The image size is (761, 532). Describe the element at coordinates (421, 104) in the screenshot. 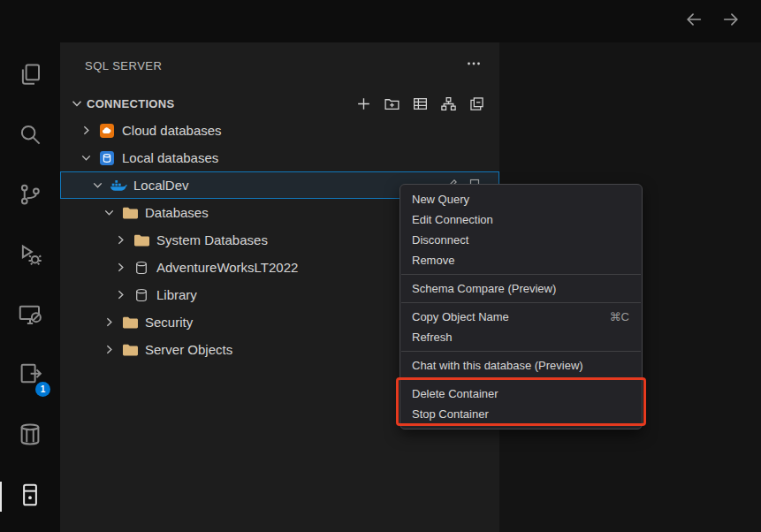

I see `section-toolbar` at that location.